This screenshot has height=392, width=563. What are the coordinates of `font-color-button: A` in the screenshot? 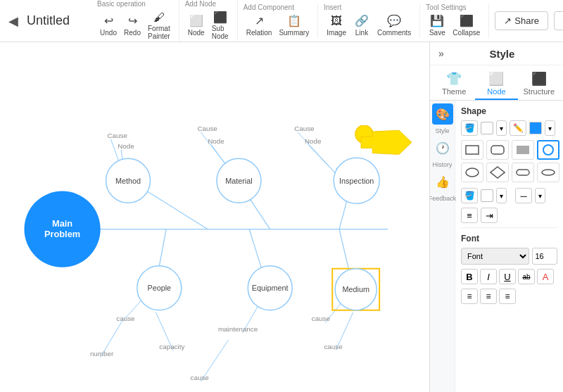 It's located at (545, 277).